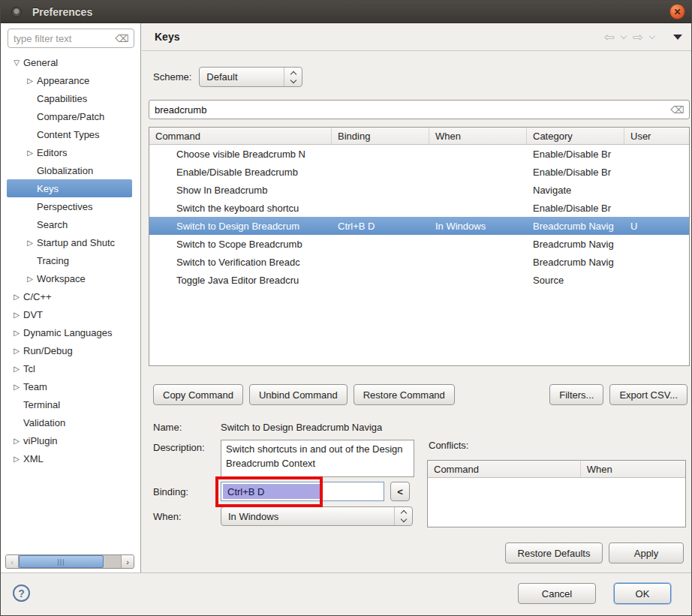  Describe the element at coordinates (69, 368) in the screenshot. I see `sidebar-item-tcl: ▷Tcl` at that location.